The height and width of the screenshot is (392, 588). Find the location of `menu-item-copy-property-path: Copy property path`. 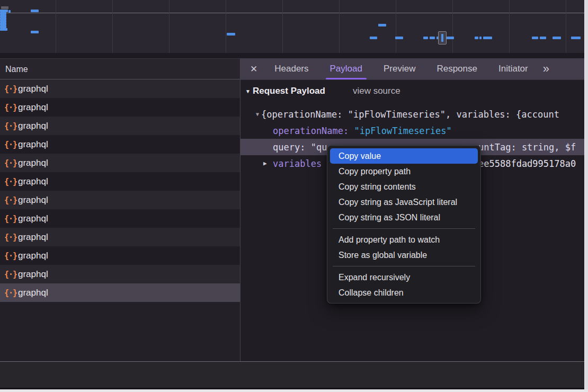

menu-item-copy-property-path: Copy property path is located at coordinates (404, 172).